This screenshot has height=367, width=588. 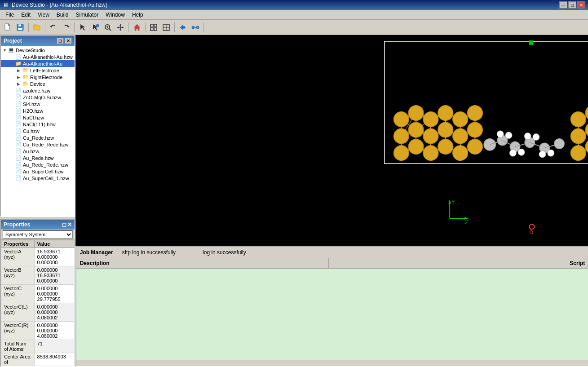 I want to click on tree-label: NaCl(111).hzw, so click(x=40, y=124).